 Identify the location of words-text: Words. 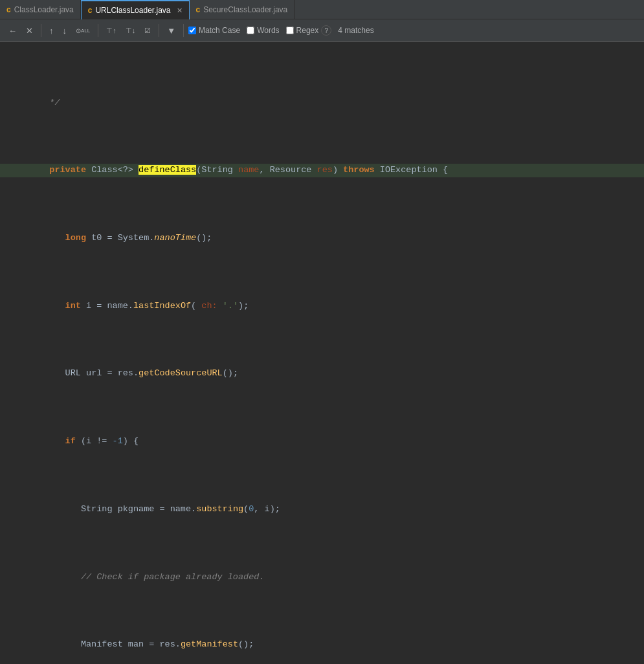
(268, 30).